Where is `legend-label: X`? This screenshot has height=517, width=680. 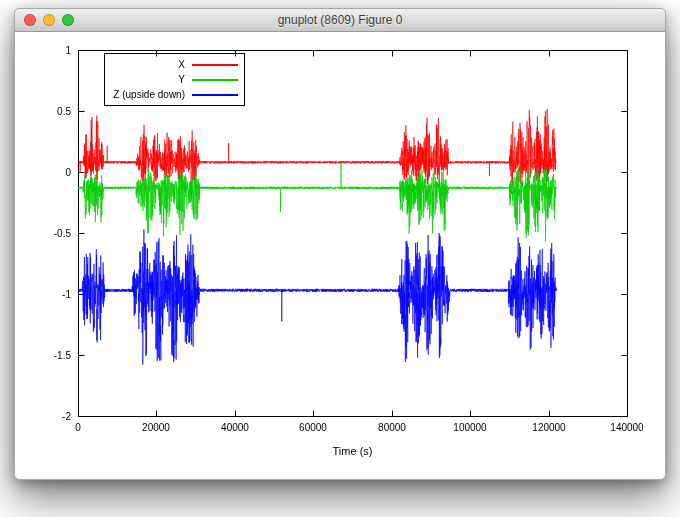 legend-label: X is located at coordinates (147, 64).